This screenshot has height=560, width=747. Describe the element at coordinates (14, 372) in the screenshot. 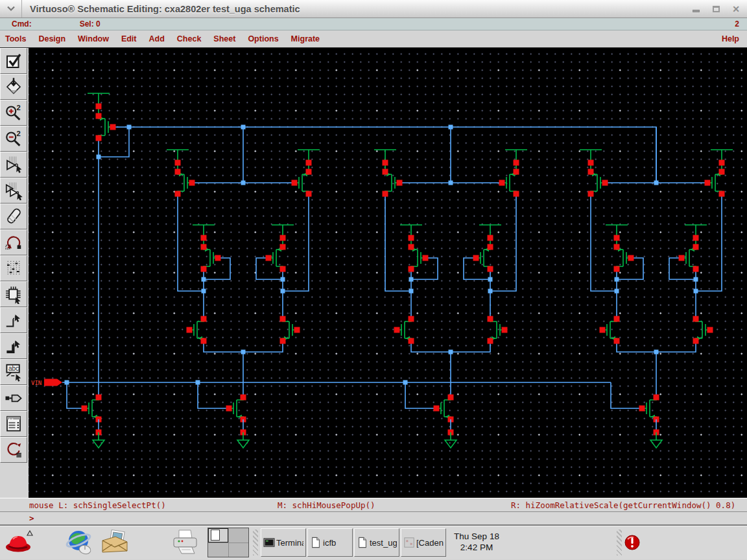

I see `toolbar-button-wire-label: abc` at that location.